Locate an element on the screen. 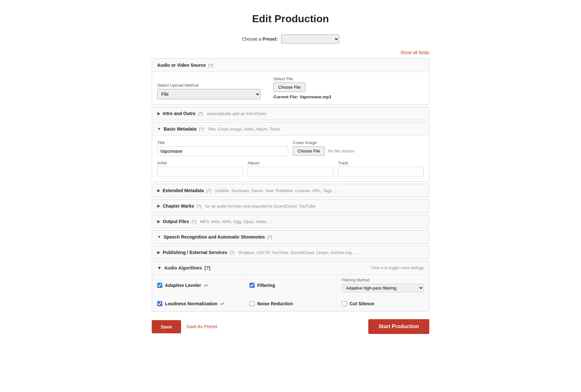  filtering-checkbox is located at coordinates (252, 285).